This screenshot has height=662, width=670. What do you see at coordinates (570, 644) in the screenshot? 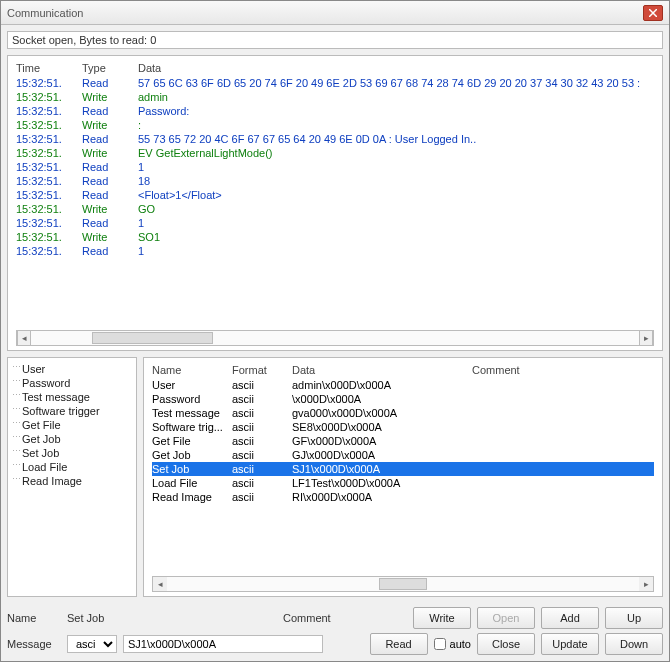
I see `update-button: Update` at bounding box center [570, 644].